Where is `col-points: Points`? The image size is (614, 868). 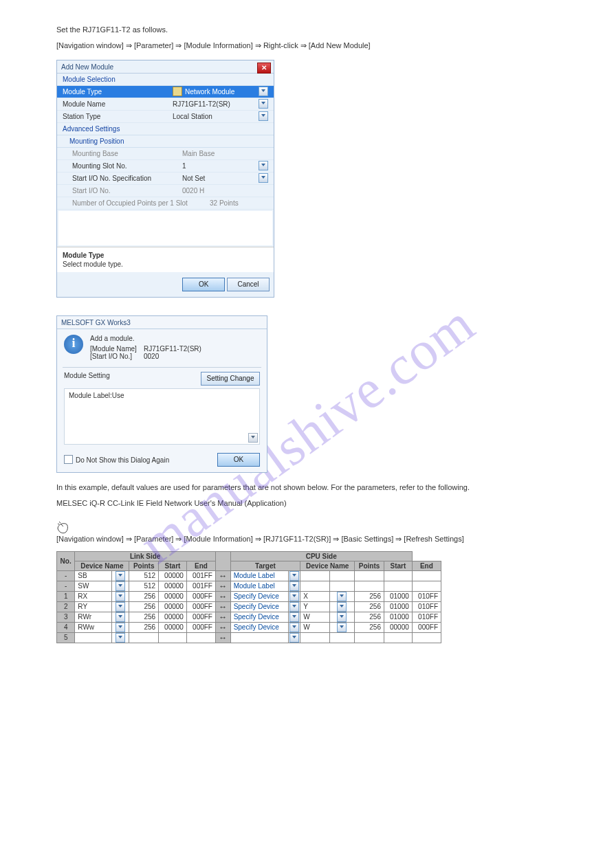
col-points: Points is located at coordinates (144, 566).